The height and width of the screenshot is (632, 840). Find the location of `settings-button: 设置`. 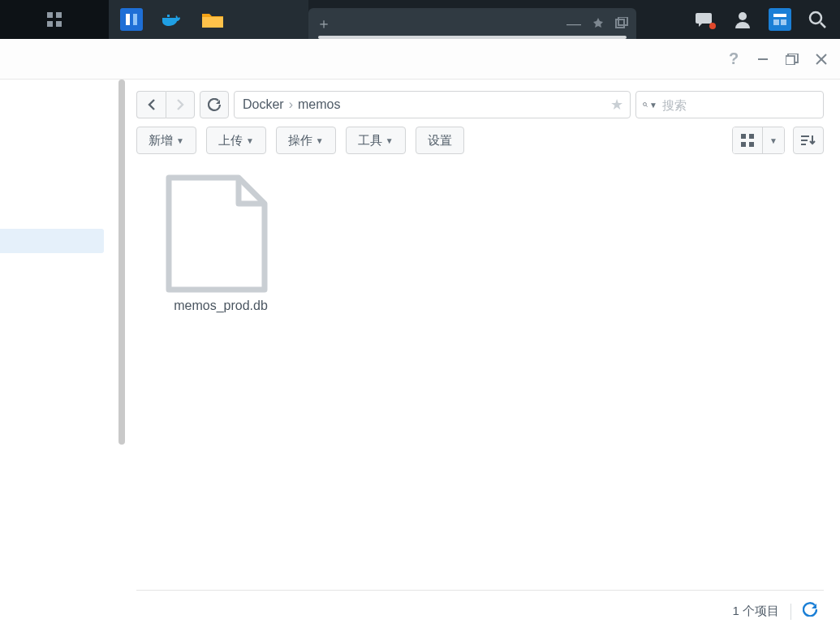

settings-button: 设置 is located at coordinates (440, 140).